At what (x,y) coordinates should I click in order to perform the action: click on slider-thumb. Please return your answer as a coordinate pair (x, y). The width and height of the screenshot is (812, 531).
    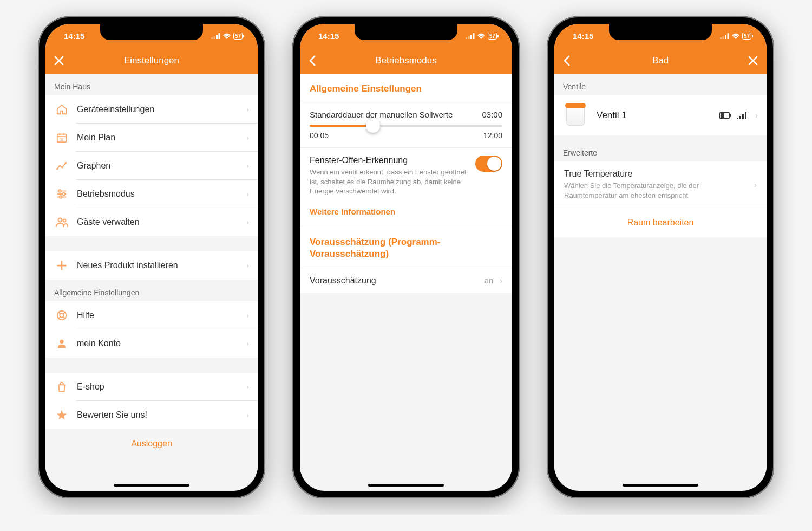
    Looking at the image, I should click on (373, 126).